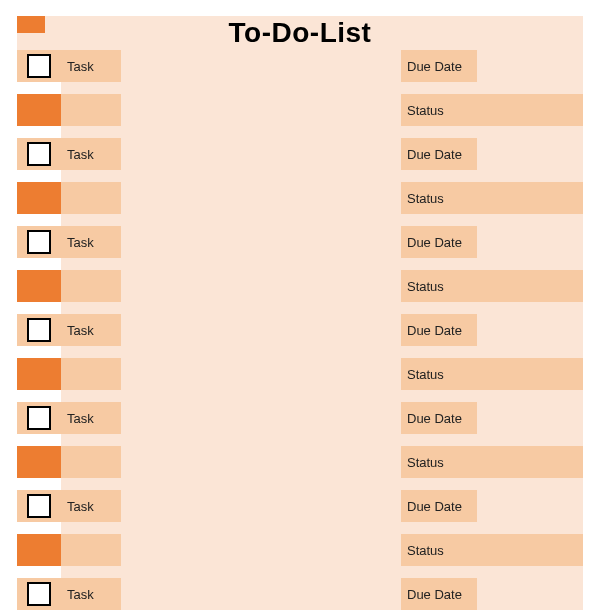  I want to click on title-row: To-Do-List, so click(300, 33).